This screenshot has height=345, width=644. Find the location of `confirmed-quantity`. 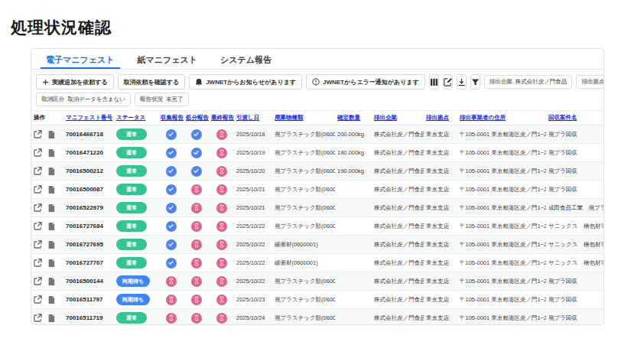

confirmed-quantity is located at coordinates (353, 190).